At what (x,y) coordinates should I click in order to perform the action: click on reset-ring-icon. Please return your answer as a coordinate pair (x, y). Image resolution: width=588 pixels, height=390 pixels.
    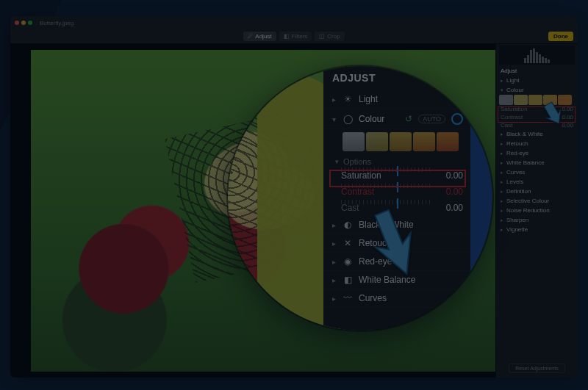
    Looking at the image, I should click on (457, 119).